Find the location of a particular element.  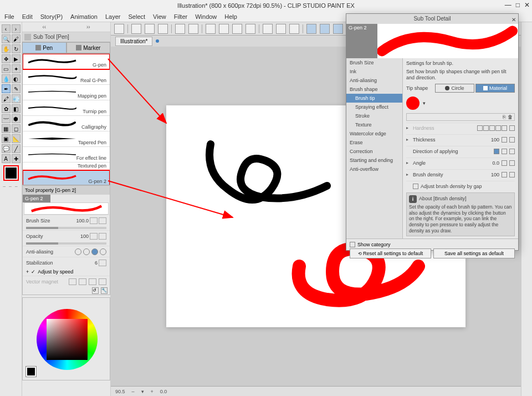

adjust-check-icon: ✓ is located at coordinates (33, 272).